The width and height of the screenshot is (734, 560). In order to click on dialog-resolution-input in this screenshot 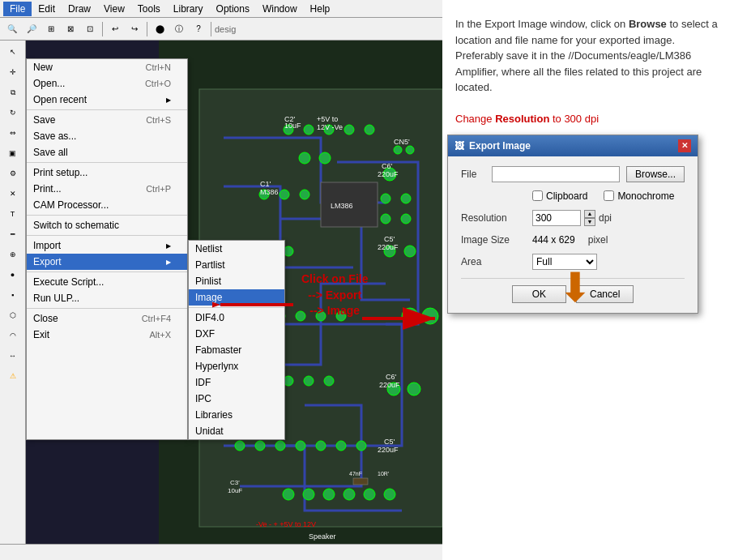, I will do `click(557, 218)`.